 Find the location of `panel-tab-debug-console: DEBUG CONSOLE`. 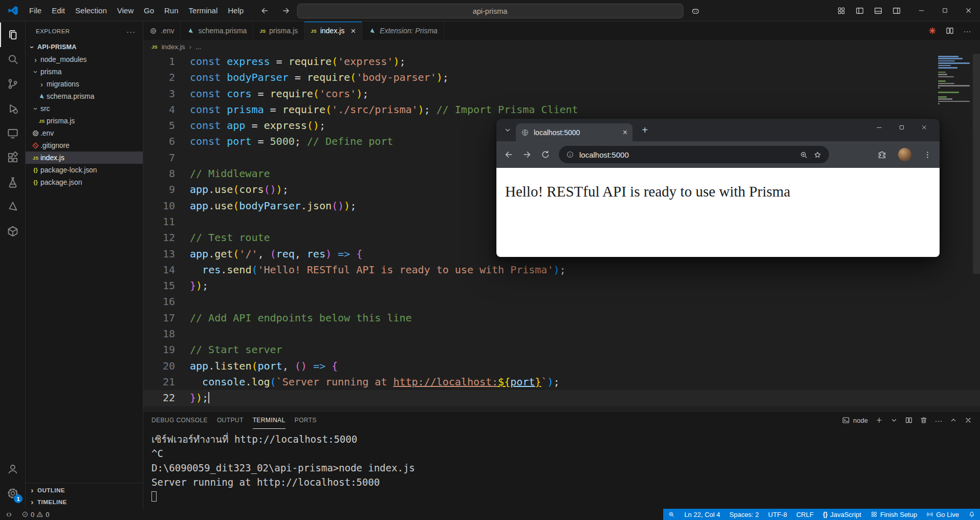

panel-tab-debug-console: DEBUG CONSOLE is located at coordinates (180, 420).